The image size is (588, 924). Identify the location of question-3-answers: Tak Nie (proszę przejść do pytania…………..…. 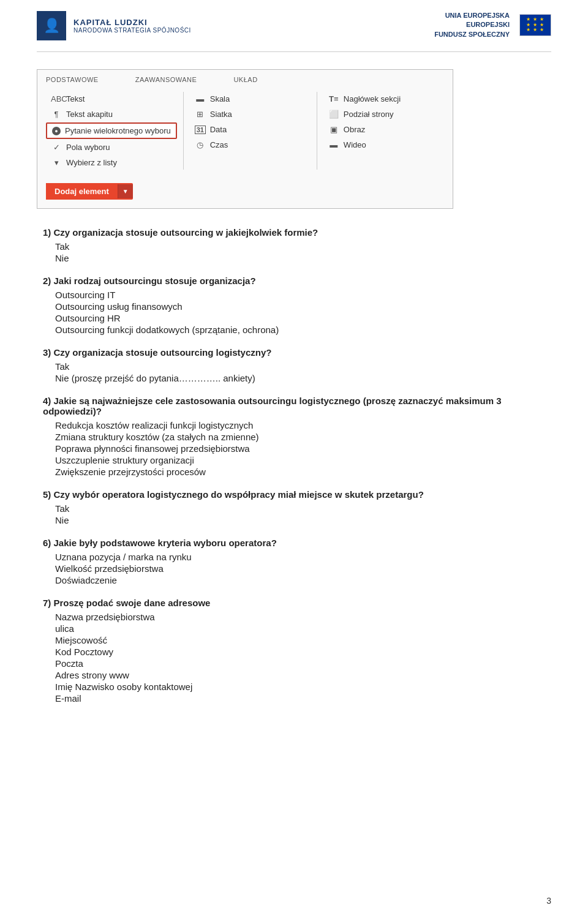
(297, 372).